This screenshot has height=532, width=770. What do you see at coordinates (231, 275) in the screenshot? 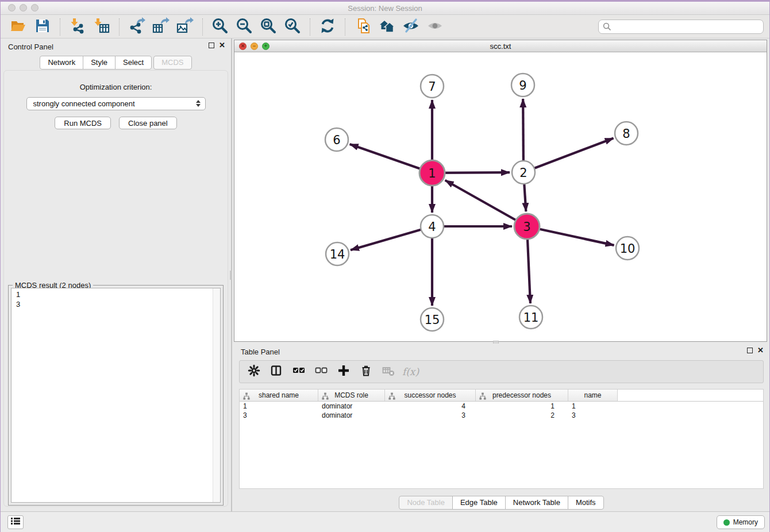
I see `vertical-splitter-handle` at bounding box center [231, 275].